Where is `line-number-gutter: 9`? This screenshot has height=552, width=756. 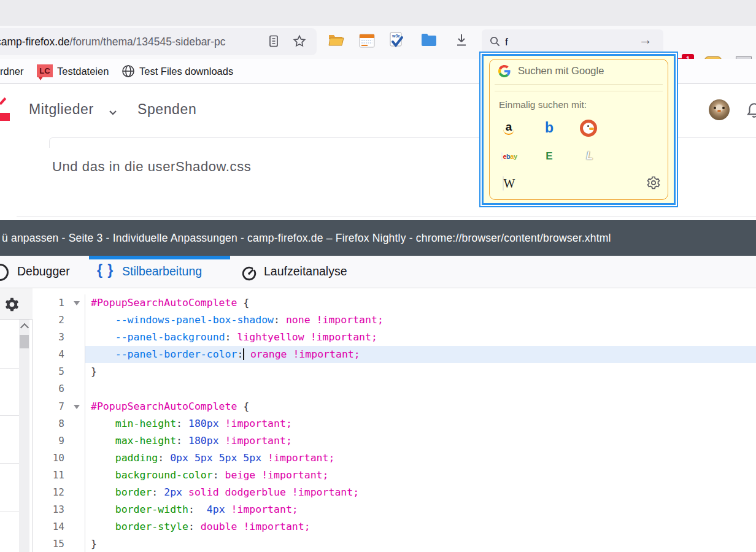
line-number-gutter: 9 is located at coordinates (59, 441).